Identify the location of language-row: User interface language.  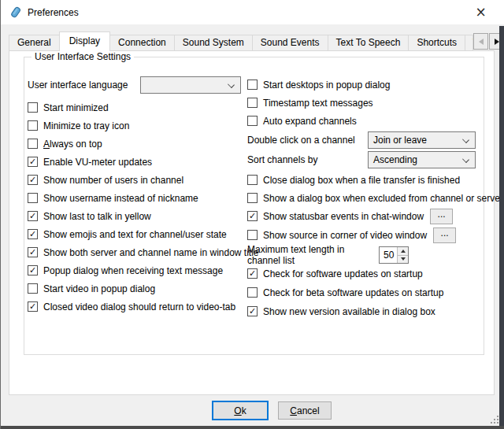
(137, 85).